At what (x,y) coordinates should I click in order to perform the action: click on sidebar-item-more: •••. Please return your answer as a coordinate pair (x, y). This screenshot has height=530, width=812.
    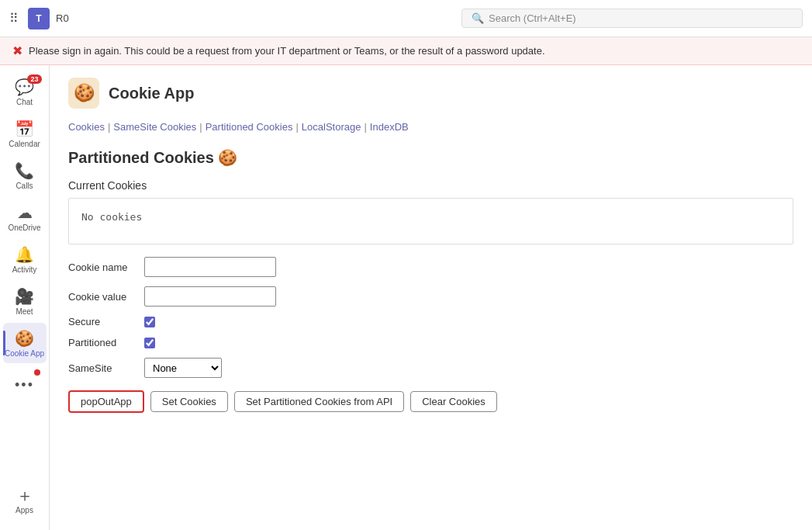
    Looking at the image, I should click on (25, 385).